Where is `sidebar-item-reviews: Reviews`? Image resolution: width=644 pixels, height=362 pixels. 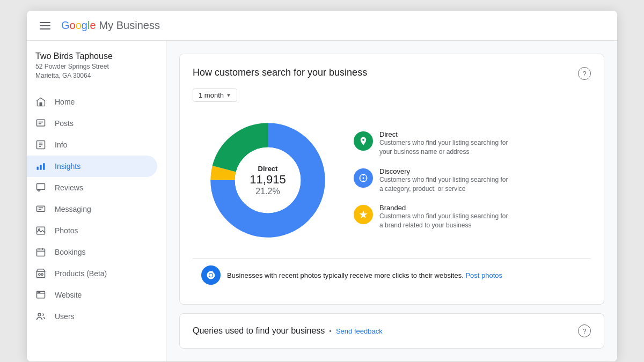 sidebar-item-reviews: Reviews is located at coordinates (92, 188).